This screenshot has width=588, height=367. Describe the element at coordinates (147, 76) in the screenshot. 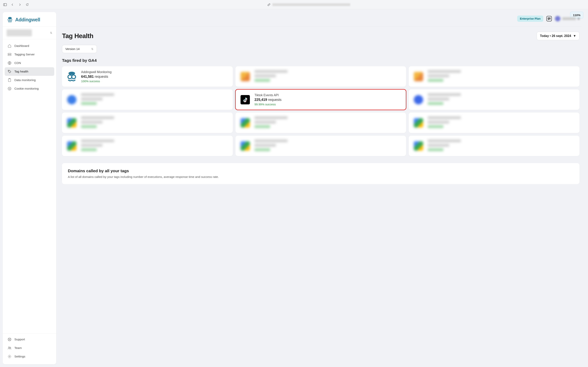

I see `tag-card-addingwell: Addingwell Monitoring 641,581 requests 1…` at that location.